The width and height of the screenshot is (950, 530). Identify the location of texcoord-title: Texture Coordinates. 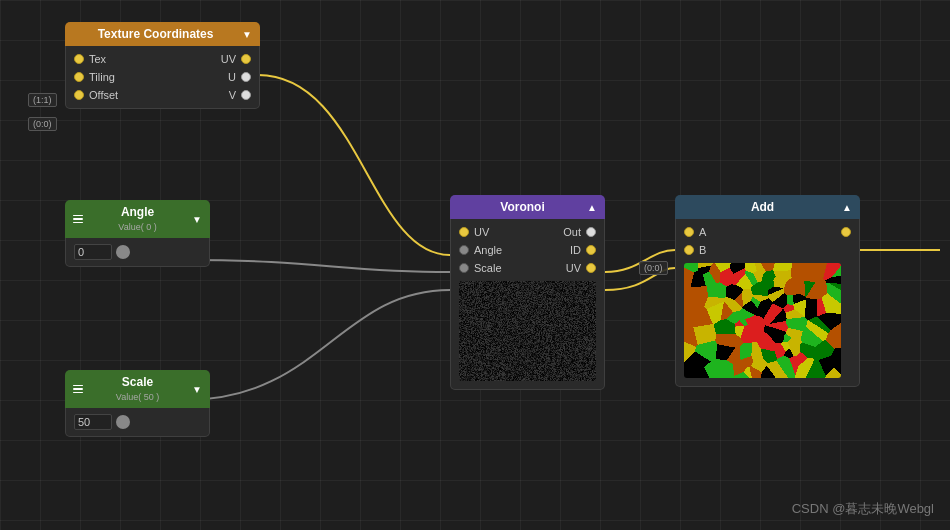
(156, 34).